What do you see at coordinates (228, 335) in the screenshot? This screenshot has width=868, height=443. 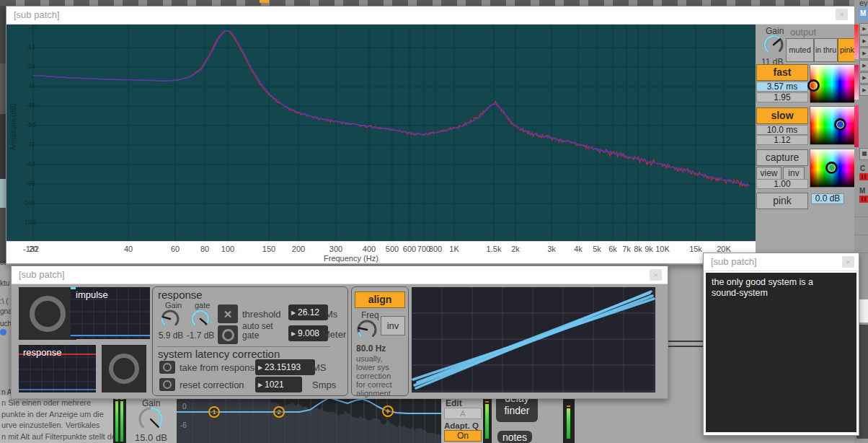 I see `autoset-toggle` at bounding box center [228, 335].